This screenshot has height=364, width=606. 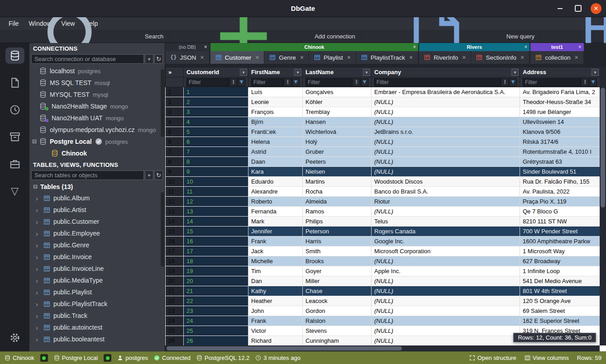 I want to click on cell-customerid: 15, so click(x=216, y=232).